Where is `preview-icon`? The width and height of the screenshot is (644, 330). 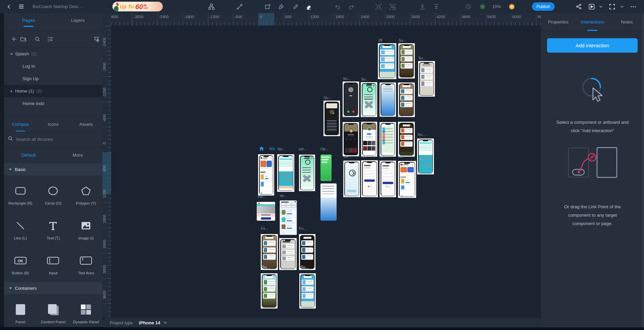
preview-icon is located at coordinates (592, 7).